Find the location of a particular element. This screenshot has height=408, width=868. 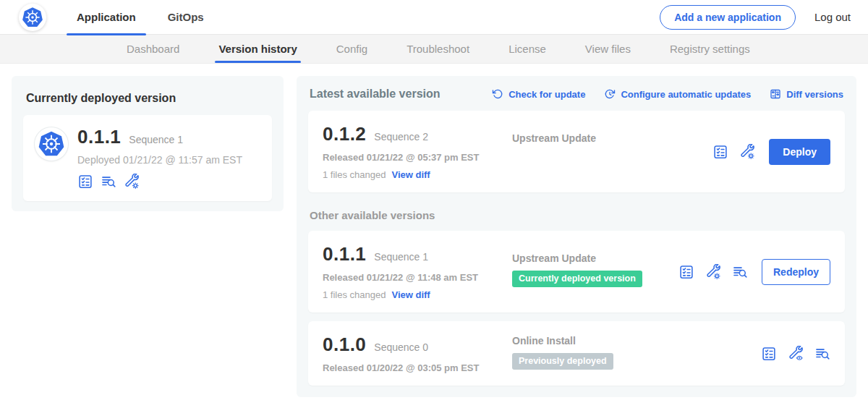

version-info: 0.1.0 Sequence 0 Released 01/20/22 @ 03:… is located at coordinates (417, 353).